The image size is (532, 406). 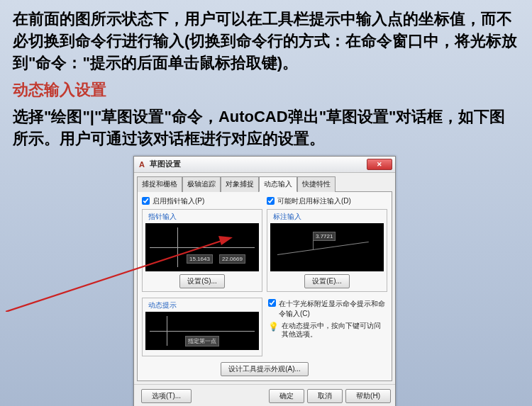 I want to click on dim-input-label: 可能时启用标注输入(D), so click(x=314, y=201).